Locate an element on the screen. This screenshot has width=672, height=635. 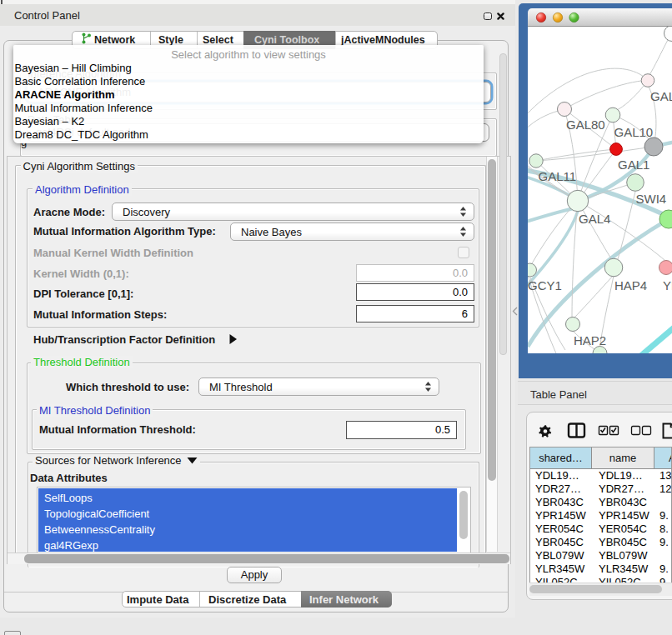
svg-text: HAP2 is located at coordinates (590, 340).